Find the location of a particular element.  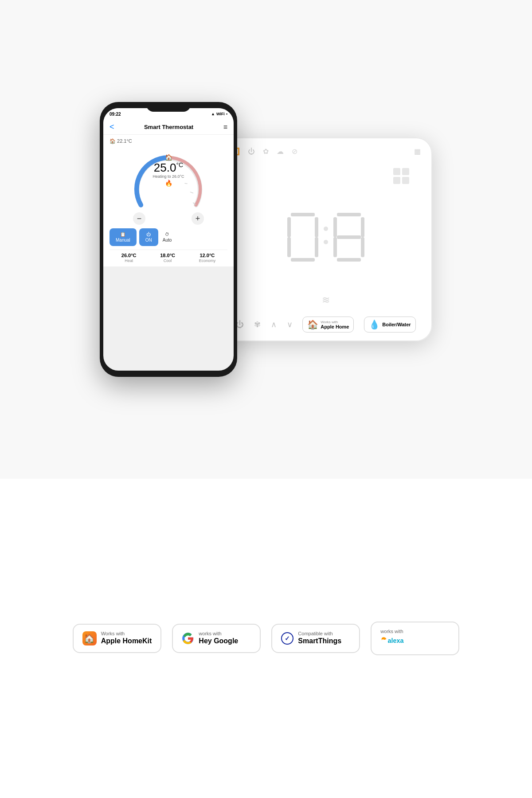

phone-status-icons: ▲ WiFi ▪ is located at coordinates (219, 114).